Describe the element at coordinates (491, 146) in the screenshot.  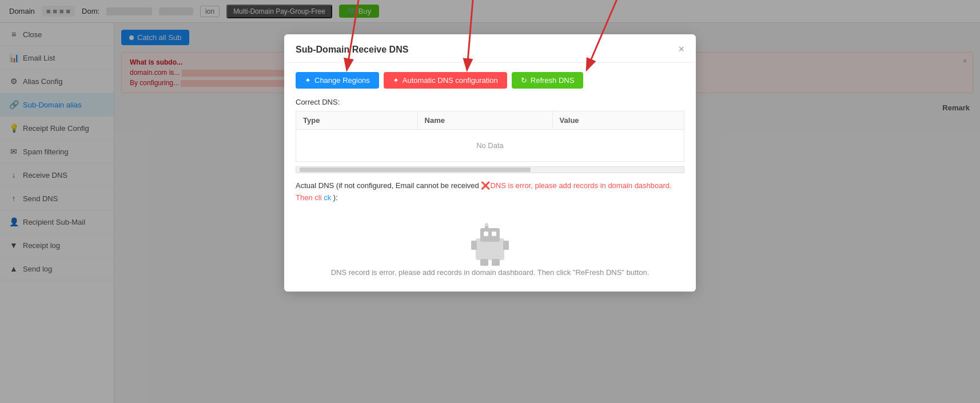
I see `dns-table-body: No Data` at that location.